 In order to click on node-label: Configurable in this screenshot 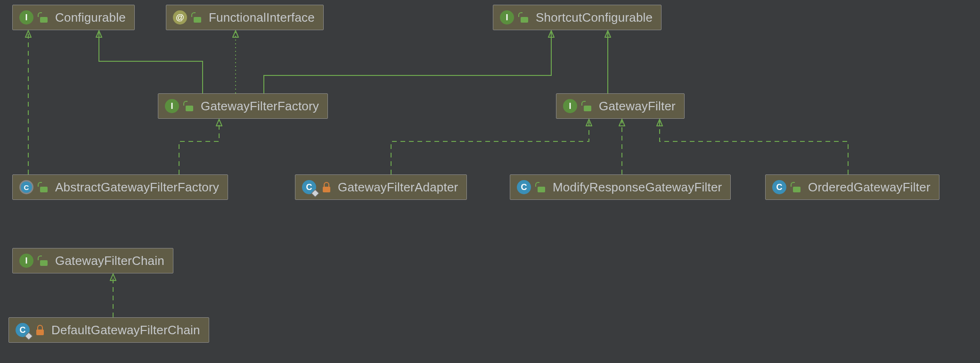, I will do `click(90, 18)`.